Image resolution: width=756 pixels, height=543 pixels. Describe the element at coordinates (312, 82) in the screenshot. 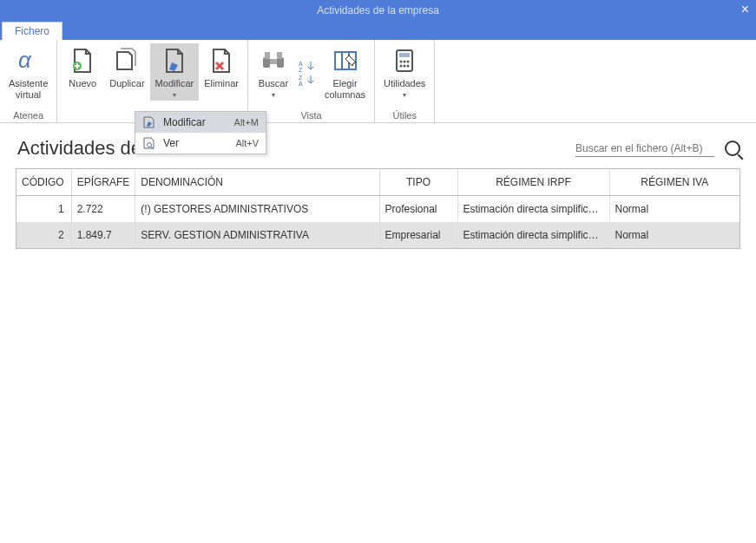

I see `ribbon-group-vista: Buscar ▾ AZ ZA Elegir columnas Vista` at that location.